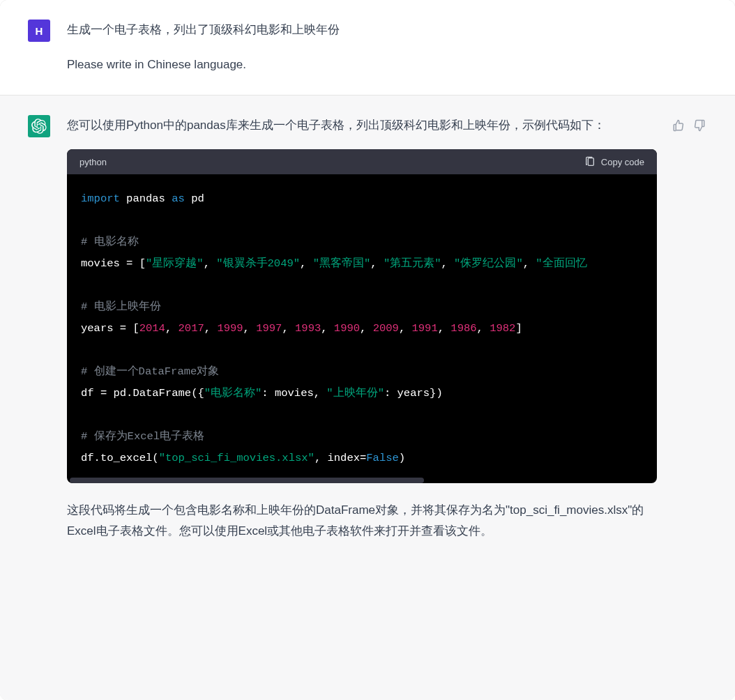  Describe the element at coordinates (699, 125) in the screenshot. I see `thumbs-down-button` at that location.